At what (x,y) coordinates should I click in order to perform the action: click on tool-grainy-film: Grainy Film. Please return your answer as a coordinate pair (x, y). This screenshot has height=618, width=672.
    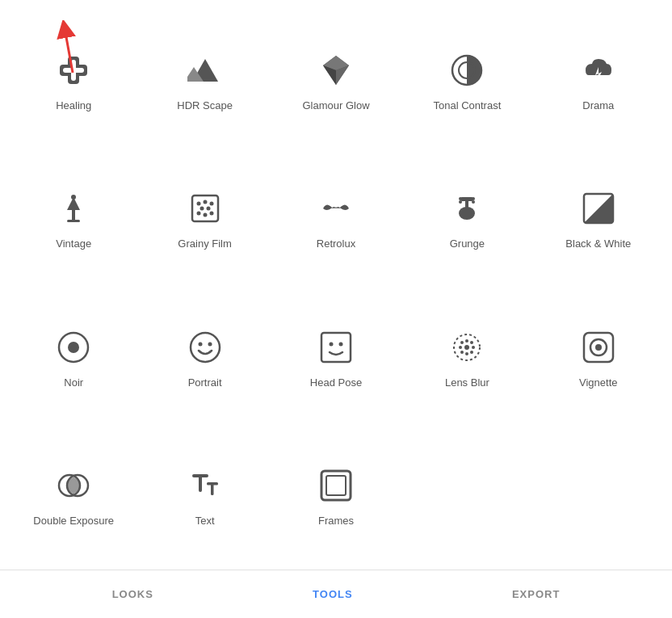
    Looking at the image, I should click on (204, 220).